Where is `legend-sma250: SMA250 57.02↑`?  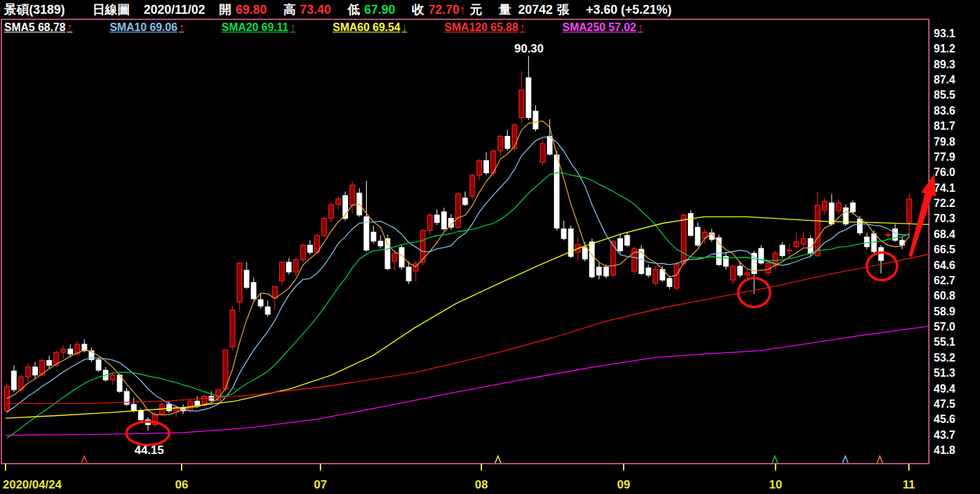
legend-sma250: SMA250 57.02↑ is located at coordinates (602, 28).